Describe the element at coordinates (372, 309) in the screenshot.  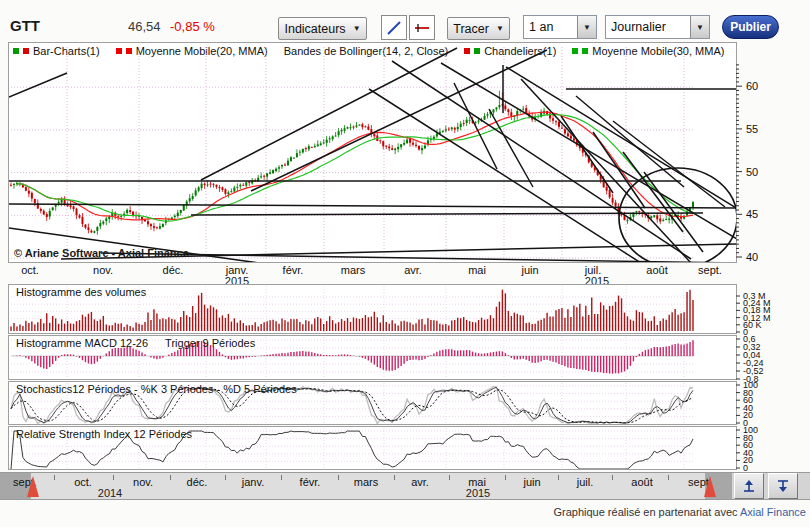
I see `volume-panel: Histogramme des volumes` at that location.